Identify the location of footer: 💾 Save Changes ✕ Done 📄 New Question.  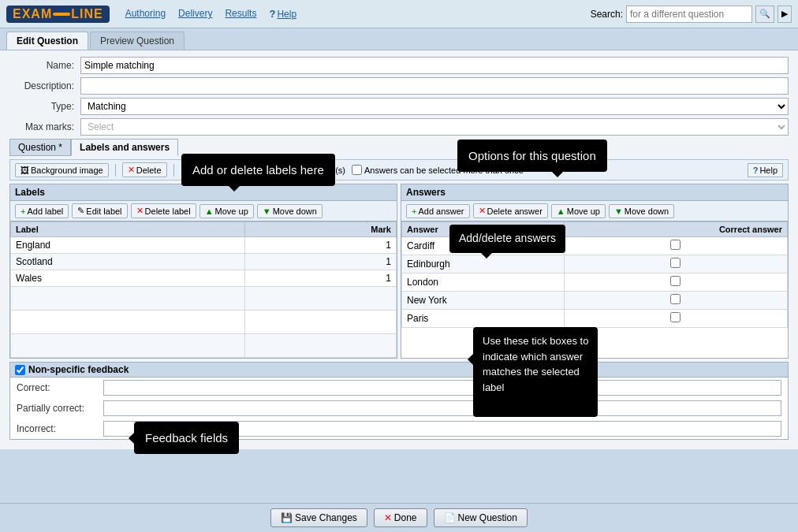
(399, 517).